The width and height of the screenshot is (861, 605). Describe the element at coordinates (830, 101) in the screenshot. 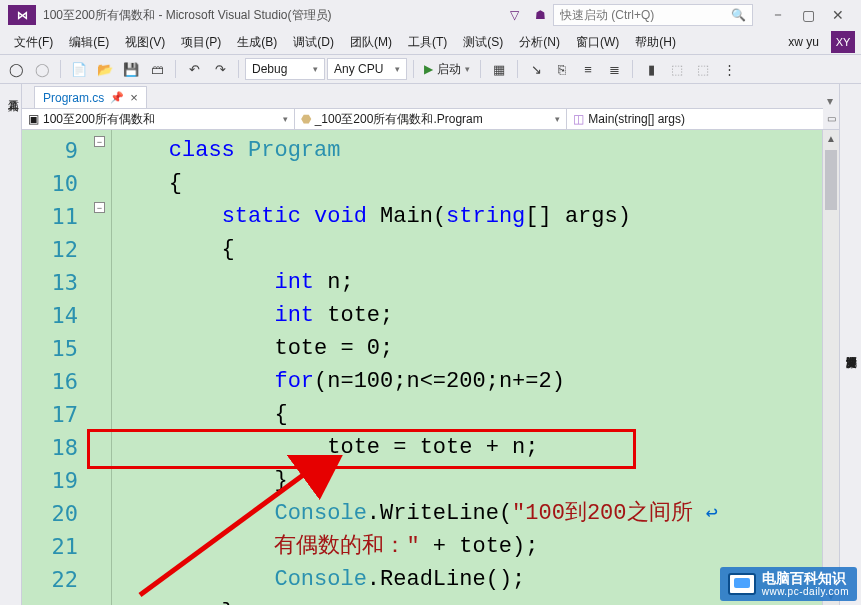

I see `tab-overflow-button: ▾` at that location.